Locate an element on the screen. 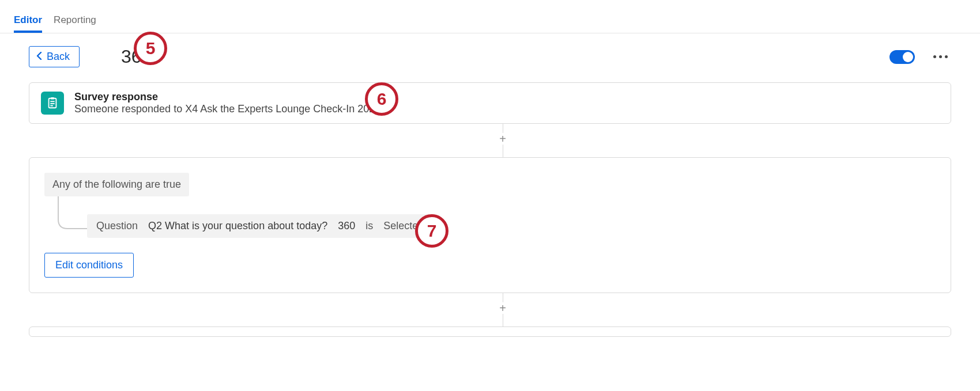 This screenshot has width=980, height=391. tab-bar: Editor Reporting is located at coordinates (490, 17).